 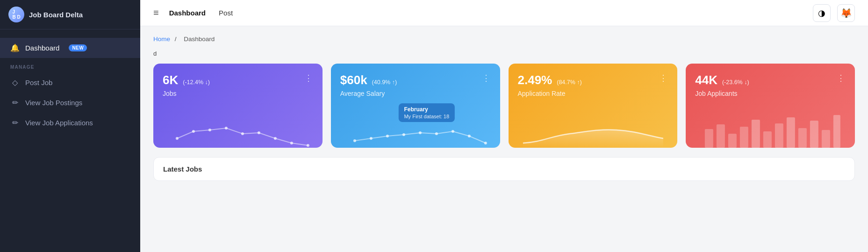 What do you see at coordinates (70, 141) in the screenshot?
I see `sidebar-nav: 🔔 Dashboard NEW MANAGE ◇ Post Job ✏ View…` at bounding box center [70, 141].